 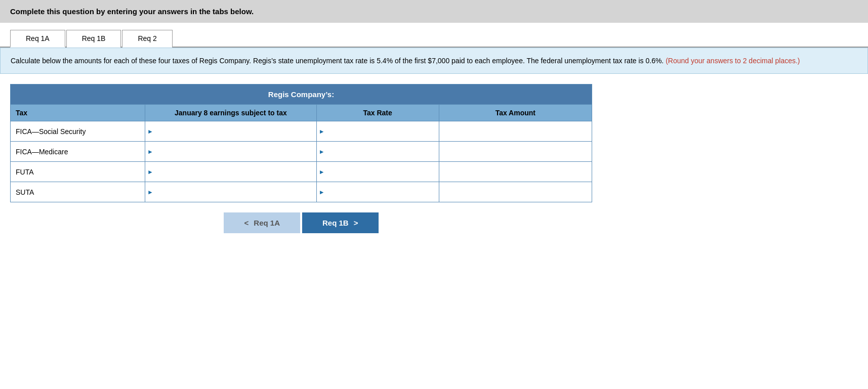 I want to click on amount-cell-suta, so click(x=515, y=192).